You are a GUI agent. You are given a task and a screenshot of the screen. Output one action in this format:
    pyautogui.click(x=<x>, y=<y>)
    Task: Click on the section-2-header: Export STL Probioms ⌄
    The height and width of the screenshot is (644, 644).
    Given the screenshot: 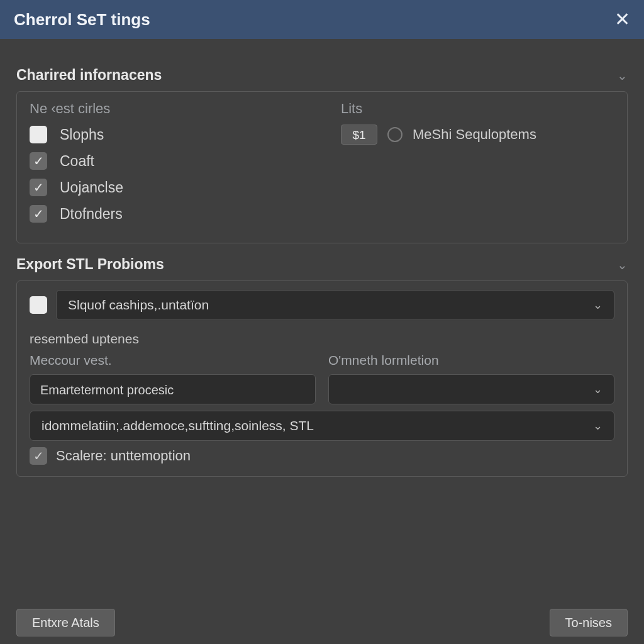 What is the action you would take?
    pyautogui.click(x=322, y=264)
    